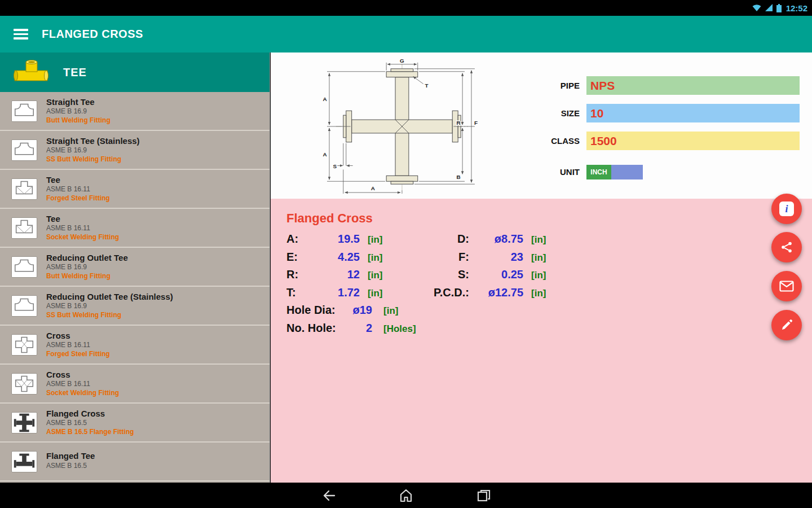  Describe the element at coordinates (787, 209) in the screenshot. I see `info-icon: i` at that location.